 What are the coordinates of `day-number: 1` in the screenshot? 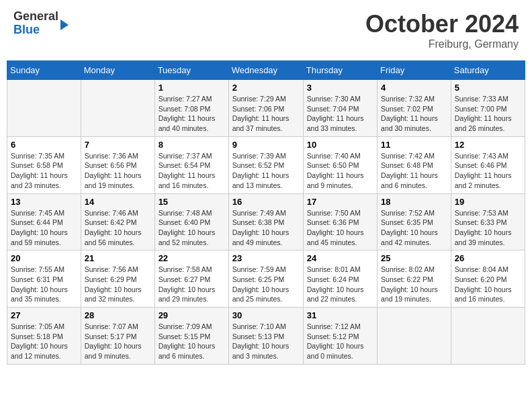 It's located at (192, 87).